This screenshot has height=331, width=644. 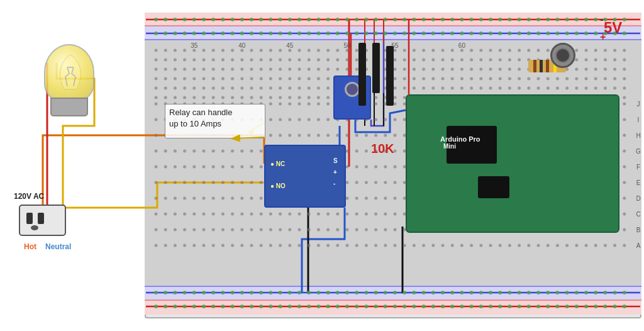 I want to click on rail-top-blue, so click(x=393, y=33).